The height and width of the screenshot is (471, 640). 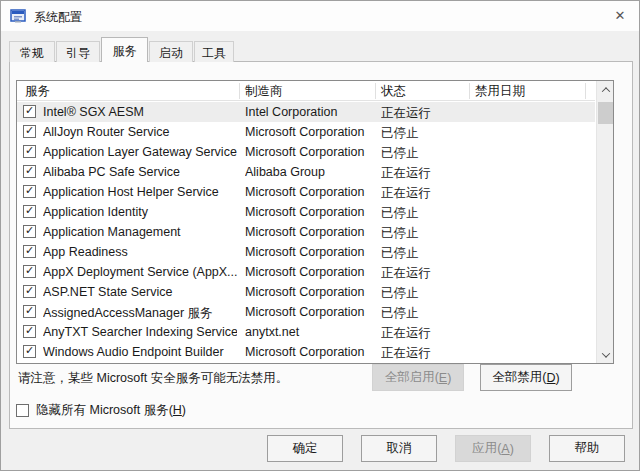 I want to click on apply-button: 应用(A), so click(x=493, y=448).